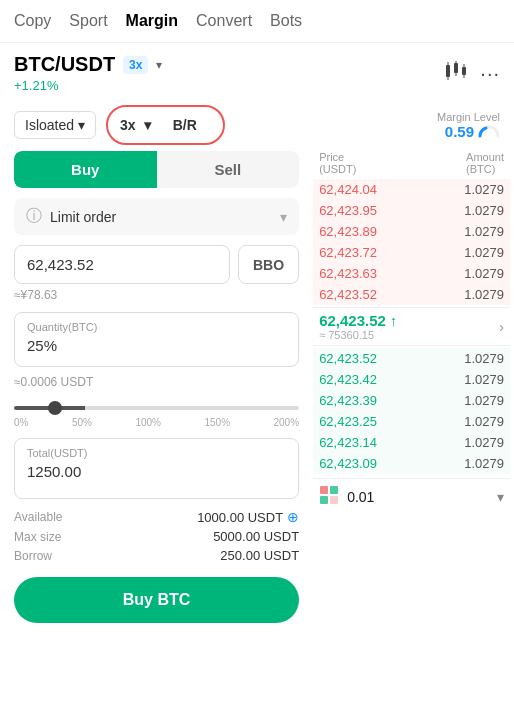 The height and width of the screenshot is (724, 514). Describe the element at coordinates (293, 517) in the screenshot. I see `available-info-icon: ⊕` at that location.